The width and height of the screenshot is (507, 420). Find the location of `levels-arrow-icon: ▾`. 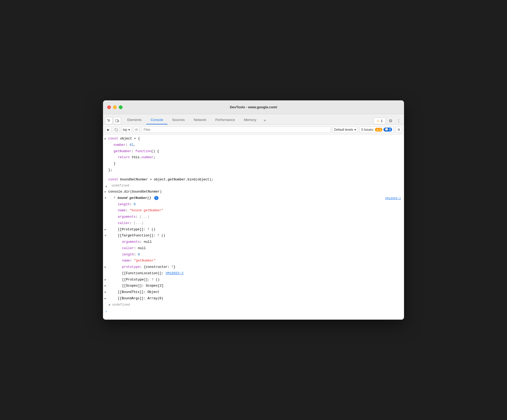

levels-arrow-icon: ▾ is located at coordinates (355, 130).